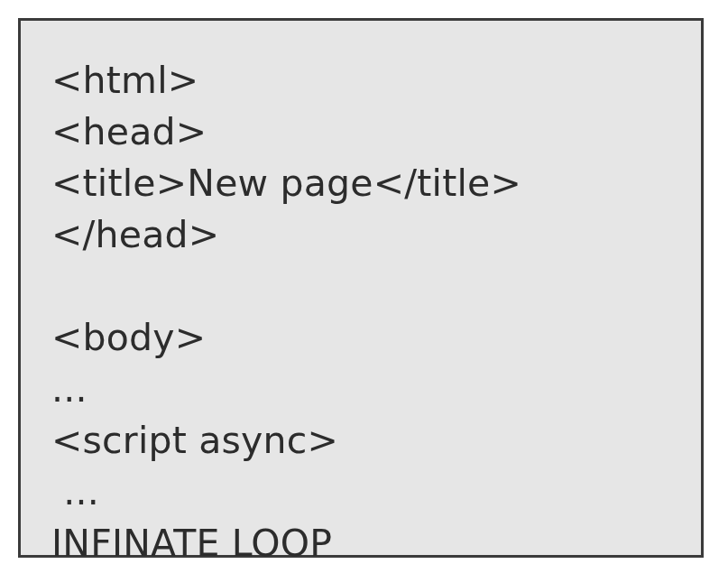  What do you see at coordinates (361, 440) in the screenshot?
I see `code-line: <script async>` at bounding box center [361, 440].